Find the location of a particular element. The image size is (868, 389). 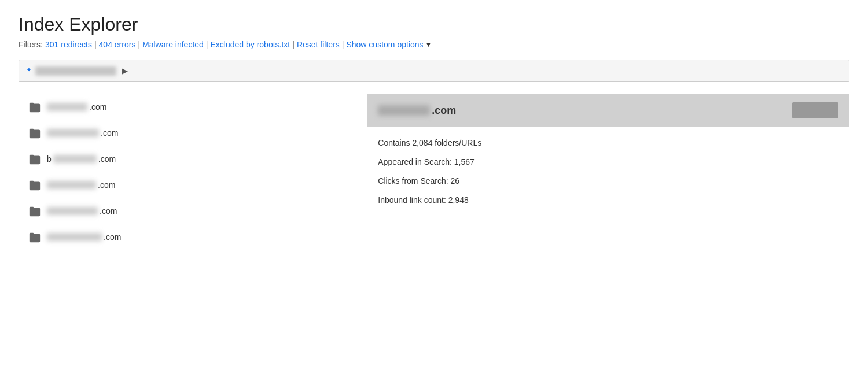

sep-1: | is located at coordinates (95, 45).